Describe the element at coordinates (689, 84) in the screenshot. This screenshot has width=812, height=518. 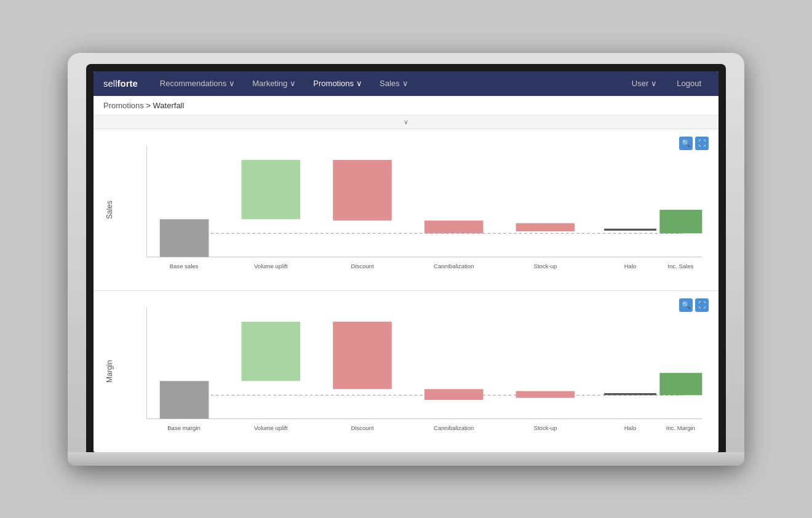
I see `nav-label-logout: Logout` at that location.